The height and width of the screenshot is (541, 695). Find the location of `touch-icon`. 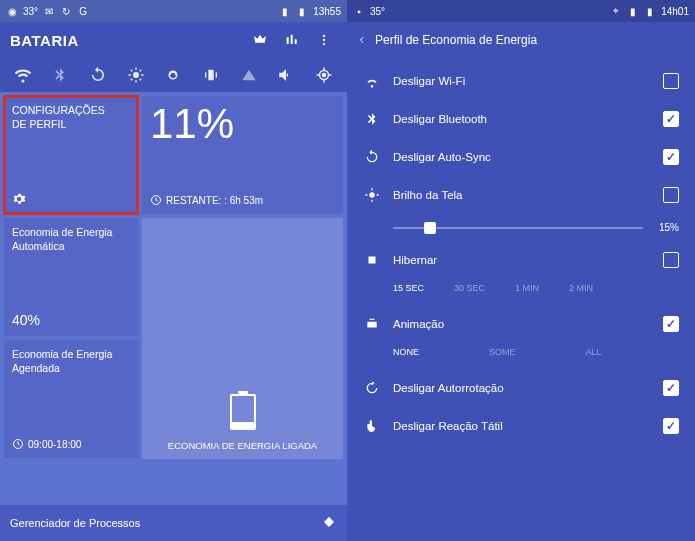

touch-icon is located at coordinates (372, 426).